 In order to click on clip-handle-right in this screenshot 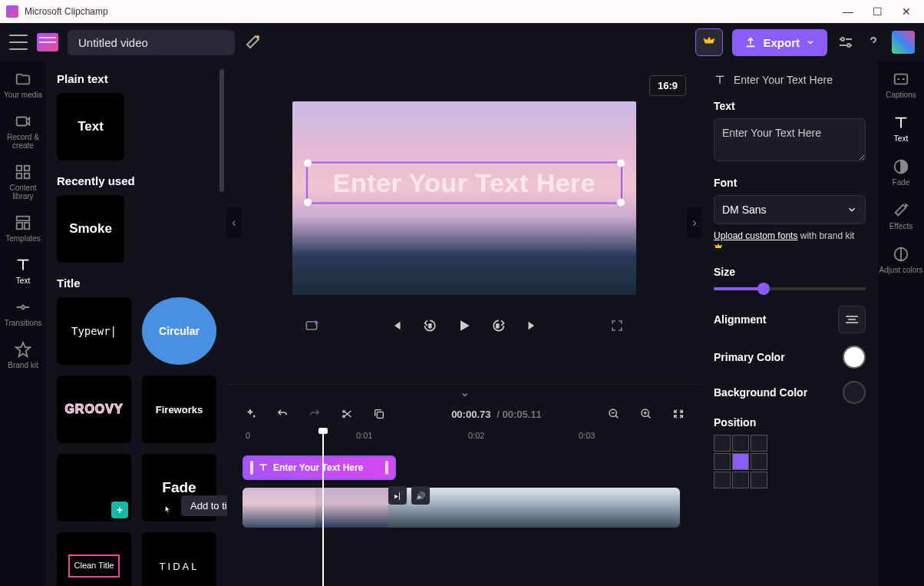, I will do `click(387, 468)`.